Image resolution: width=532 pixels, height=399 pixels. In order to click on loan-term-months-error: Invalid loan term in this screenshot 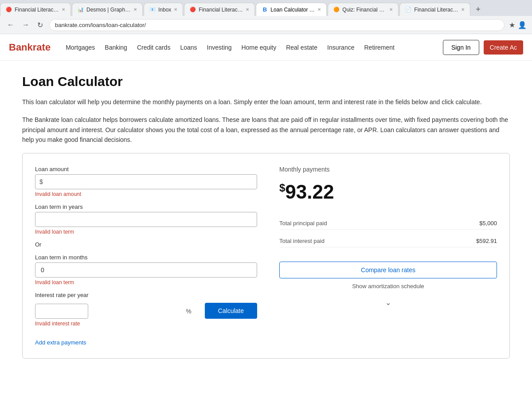, I will do `click(146, 282)`.